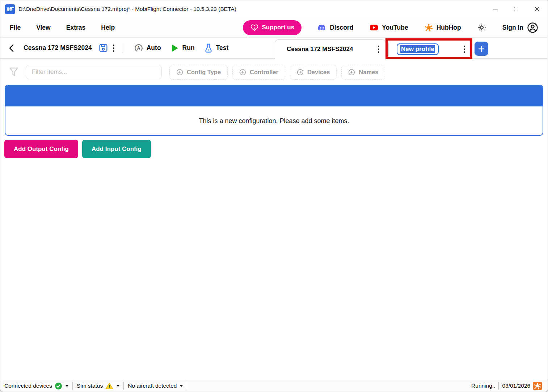  Describe the element at coordinates (516, 386) in the screenshot. I see `sim-date-label: 03/01/2026` at that location.